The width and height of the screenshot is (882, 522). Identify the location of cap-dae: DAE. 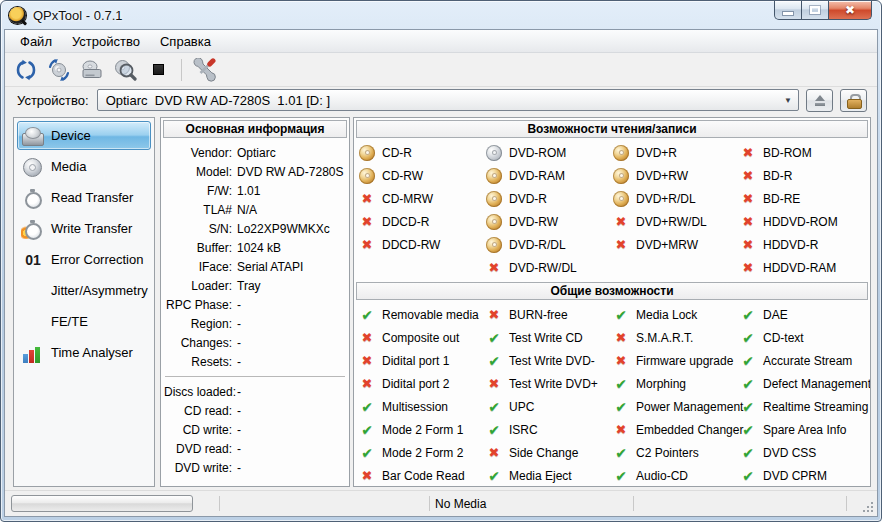
(804, 314).